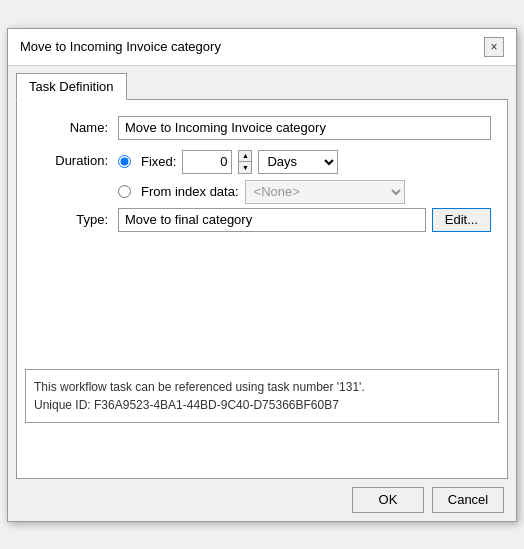  Describe the element at coordinates (262, 220) in the screenshot. I see `type-row: Type: Edit...` at that location.